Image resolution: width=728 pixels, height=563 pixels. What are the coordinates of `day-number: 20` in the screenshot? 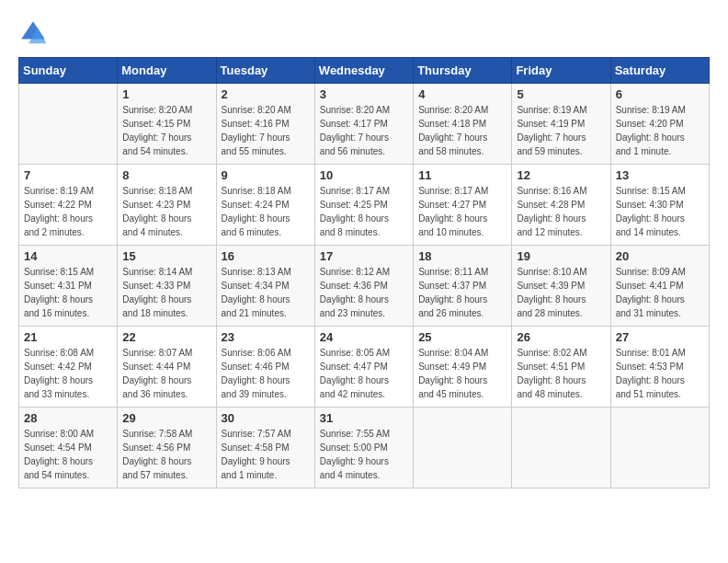 It's located at (660, 256).